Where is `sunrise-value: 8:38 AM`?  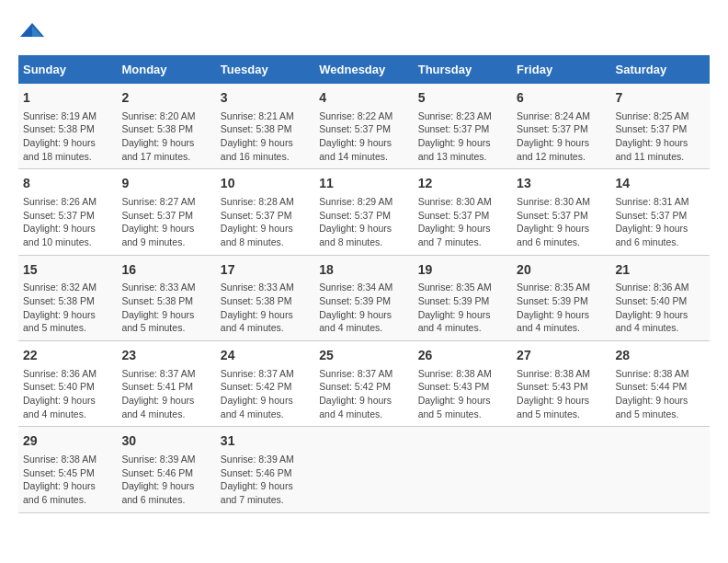
sunrise-value: 8:38 AM is located at coordinates (671, 373).